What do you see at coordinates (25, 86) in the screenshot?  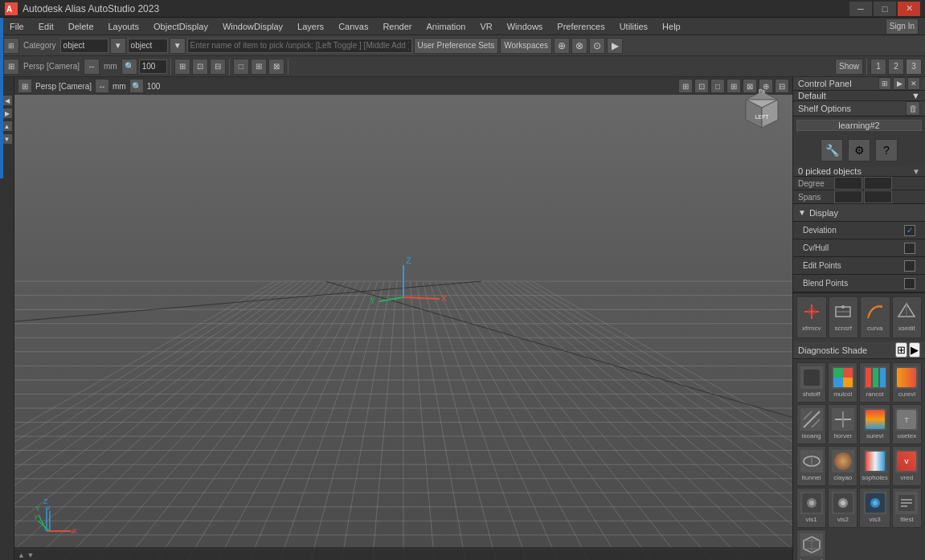 I see `vp-camera-btn: ⊞` at bounding box center [25, 86].